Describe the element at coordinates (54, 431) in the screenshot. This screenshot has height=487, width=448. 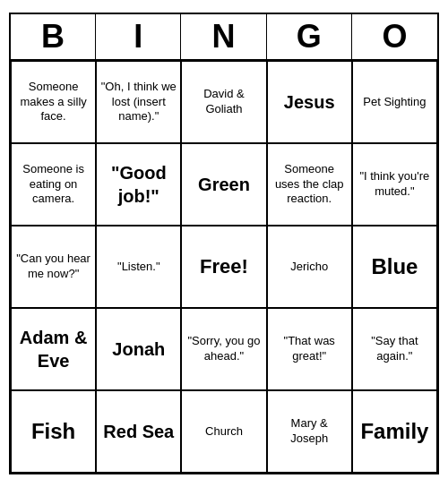
I see `cell-text-20: Fish` at that location.